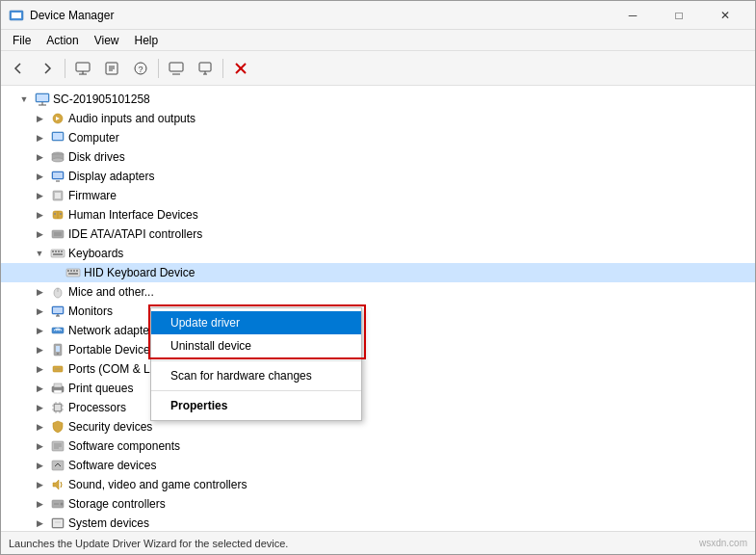  Describe the element at coordinates (39, 253) in the screenshot. I see `keyboards-expand: ▼` at that location.